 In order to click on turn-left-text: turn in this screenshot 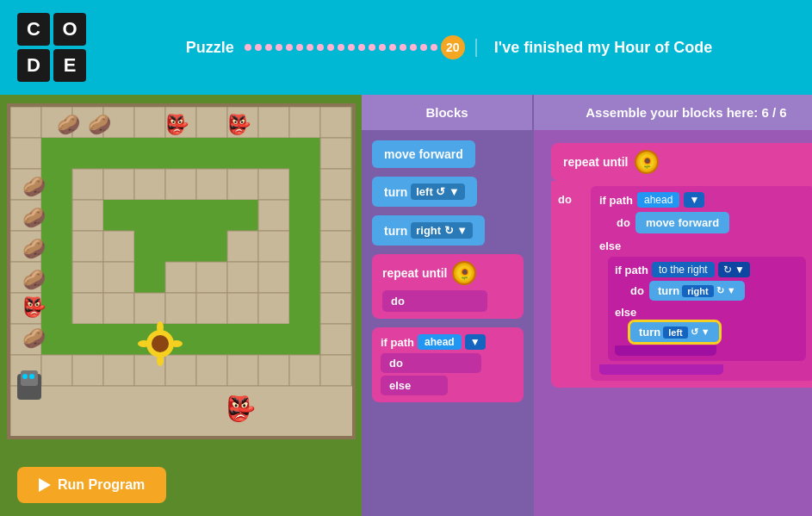, I will do `click(396, 192)`.